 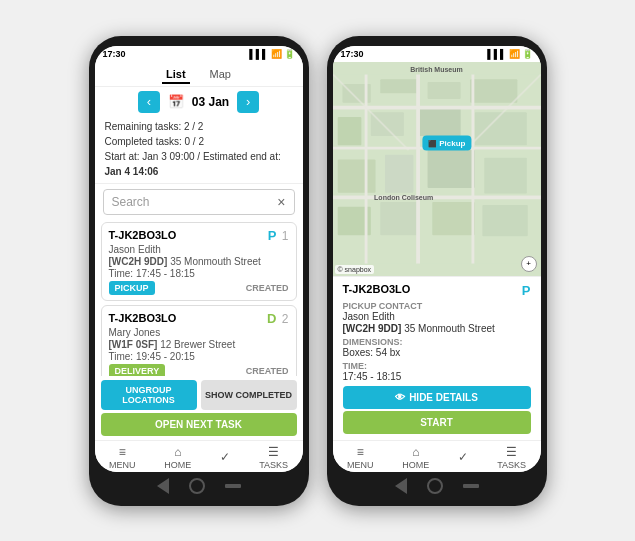 I want to click on map-area: British Museum London Coliseum Pickup © …, so click(x=437, y=169).